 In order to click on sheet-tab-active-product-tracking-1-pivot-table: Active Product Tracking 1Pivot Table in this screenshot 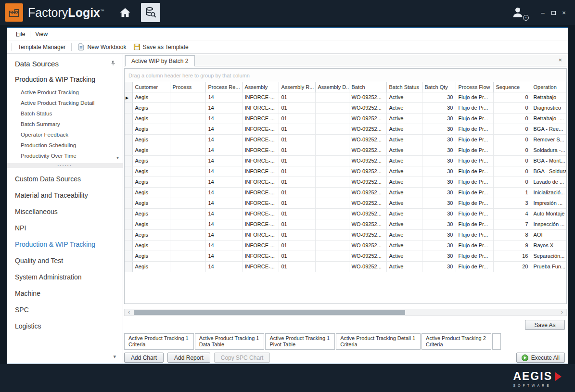, I will do `click(300, 341)`.